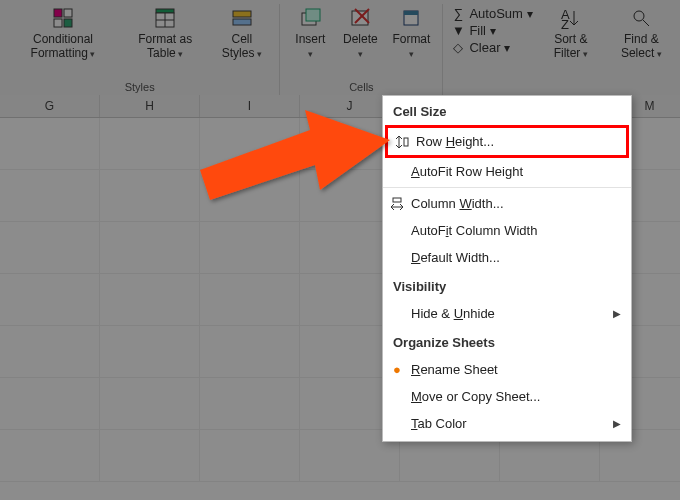  I want to click on row-height-item: Row Height..., so click(507, 142).